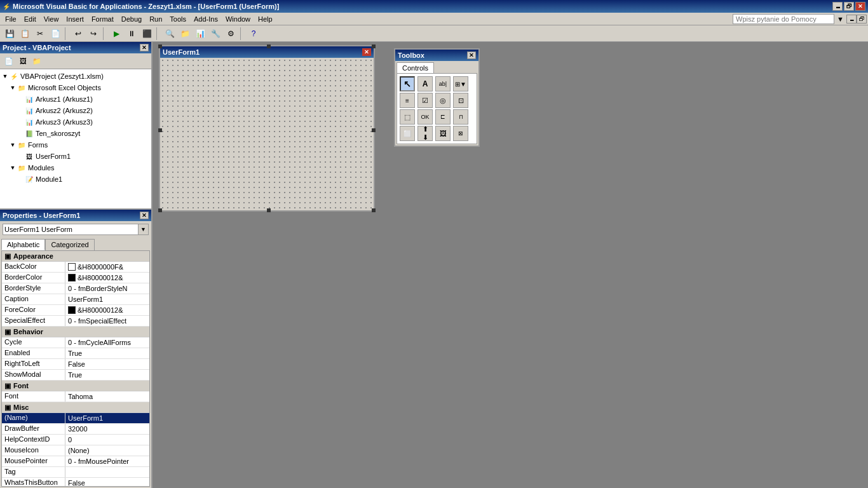  What do you see at coordinates (425, 133) in the screenshot?
I see `tool-spinbutton: ⬆⬇` at bounding box center [425, 133].